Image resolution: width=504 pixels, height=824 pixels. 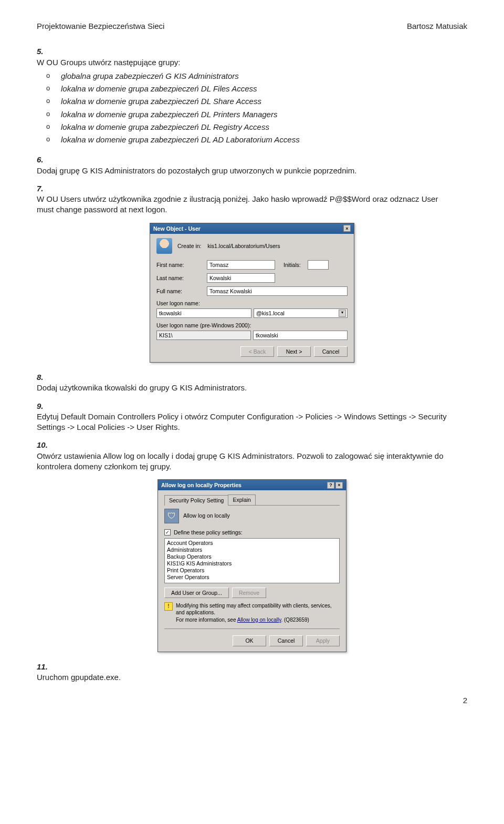 I want to click on step-8-text: Dodaj użytkownika tkowalski do grupy G K…, so click(x=245, y=388).